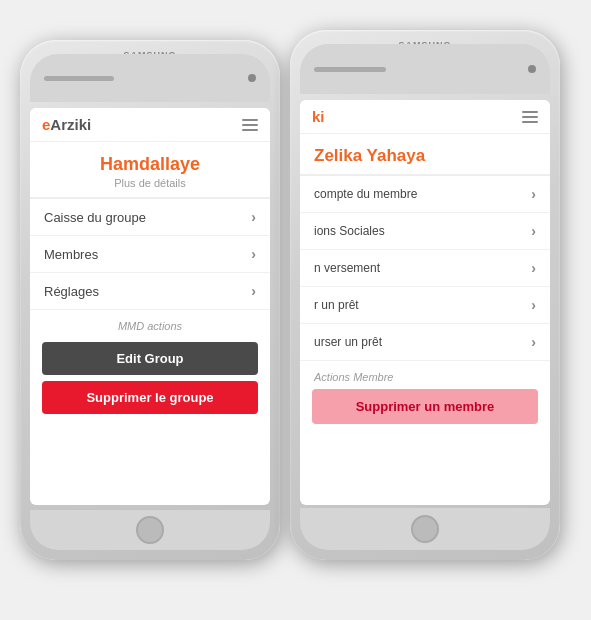  I want to click on chevron-membres: ›, so click(254, 254).